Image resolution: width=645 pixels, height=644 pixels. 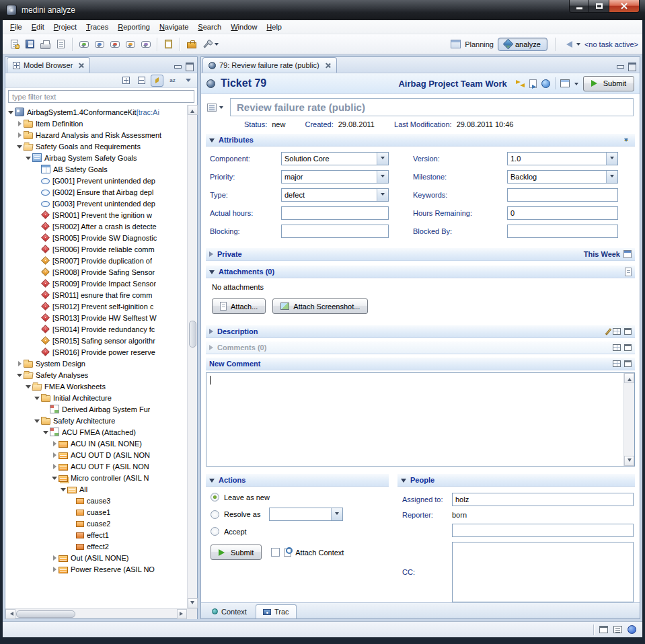 What do you see at coordinates (243, 27) in the screenshot?
I see `menu-window: Window` at bounding box center [243, 27].